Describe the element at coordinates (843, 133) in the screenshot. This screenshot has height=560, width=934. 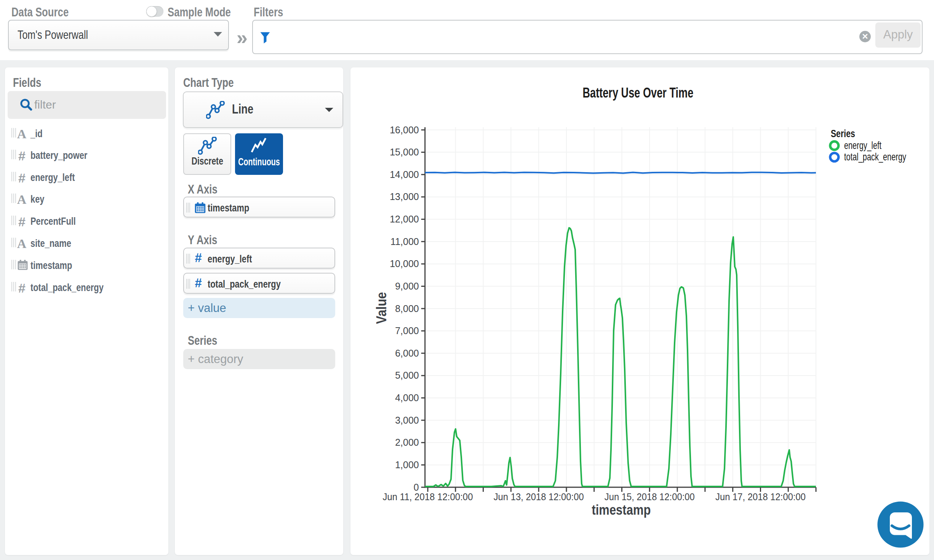
I see `svg-text: Series` at that location.